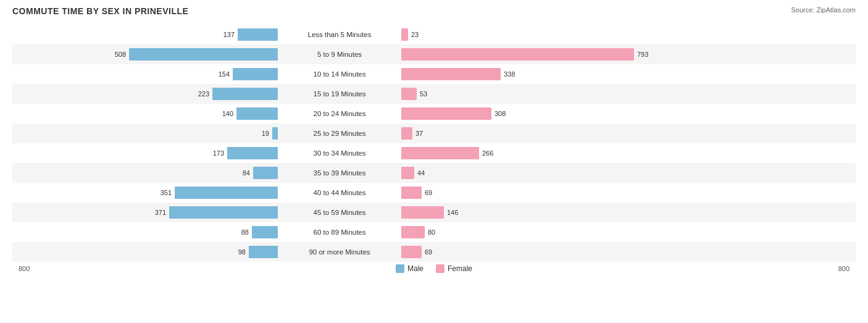 This screenshot has width=868, height=323. Describe the element at coordinates (229, 35) in the screenshot. I see `male-value: 137` at that location.